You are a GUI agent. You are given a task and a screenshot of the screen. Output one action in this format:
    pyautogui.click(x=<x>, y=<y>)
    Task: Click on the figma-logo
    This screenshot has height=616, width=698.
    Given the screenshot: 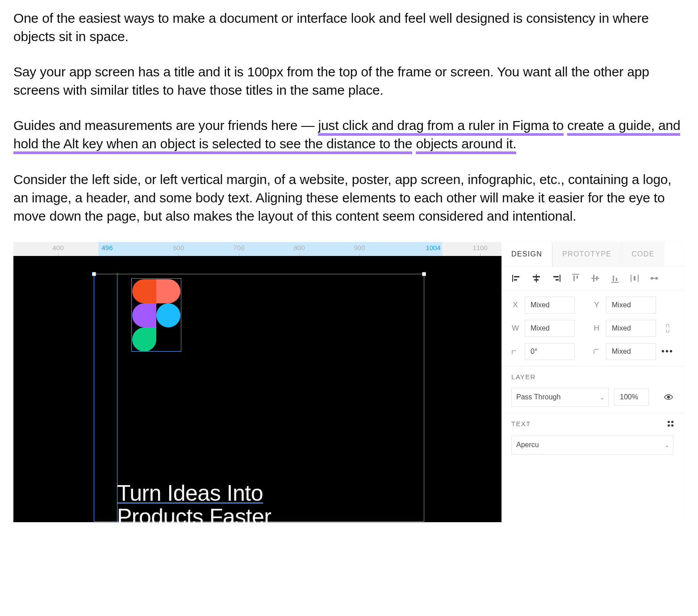 What is the action you would take?
    pyautogui.click(x=156, y=315)
    